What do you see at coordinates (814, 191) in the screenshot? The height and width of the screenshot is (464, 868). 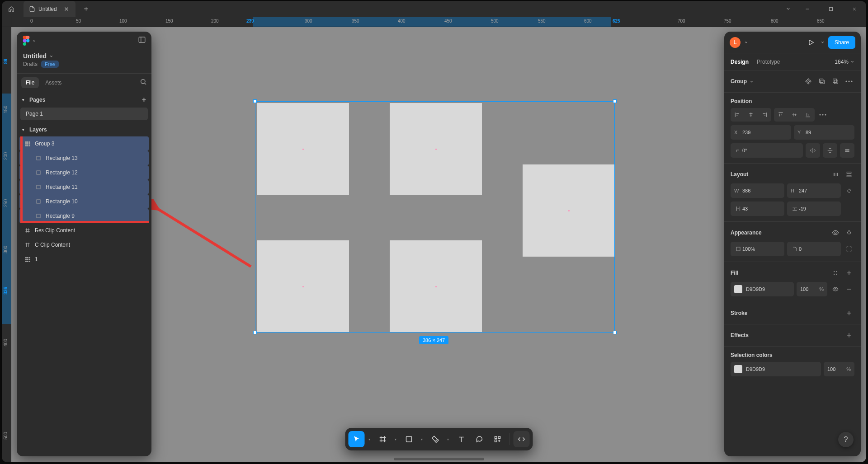 I see `height-input: H247` at bounding box center [814, 191].